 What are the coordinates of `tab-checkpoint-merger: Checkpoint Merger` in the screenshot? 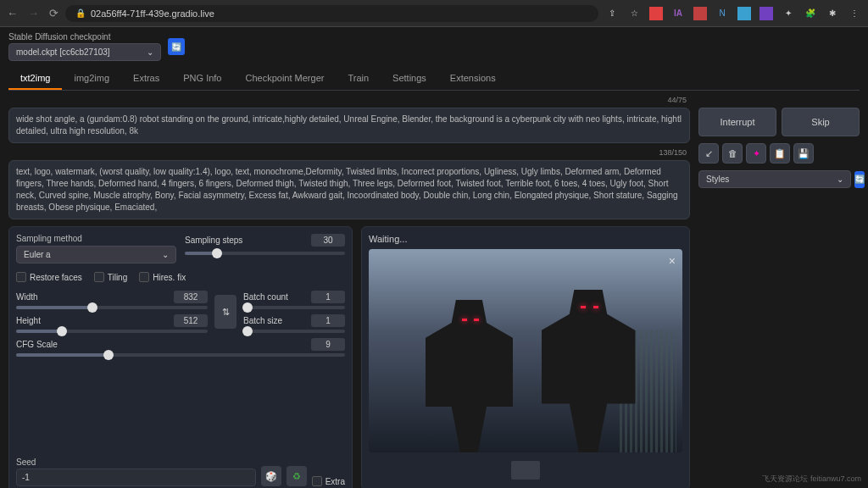 It's located at (285, 79).